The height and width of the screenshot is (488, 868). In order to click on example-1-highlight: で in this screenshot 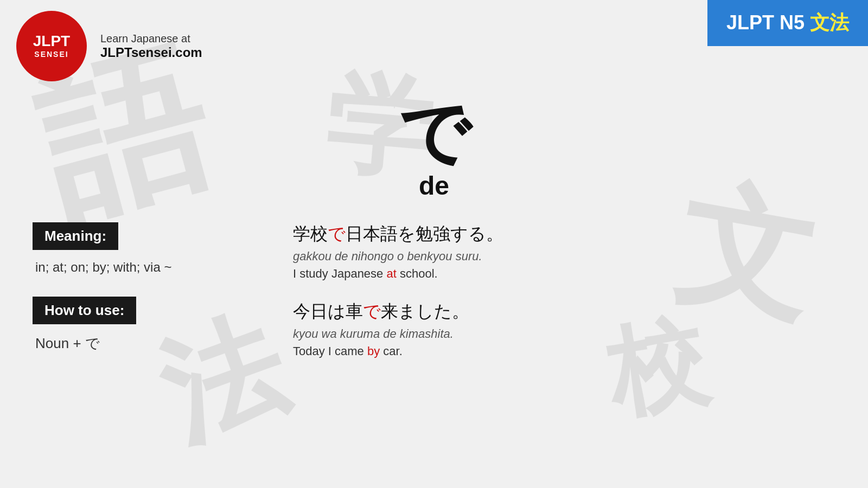, I will do `click(336, 234)`.